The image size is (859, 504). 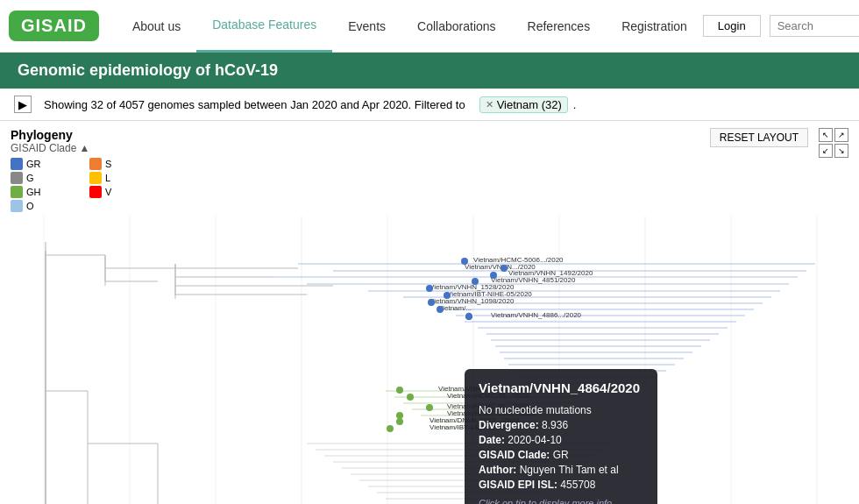 I want to click on phylo-right: RESET LAYOUT ↖ ↗ ↙ ↘, so click(x=779, y=143).